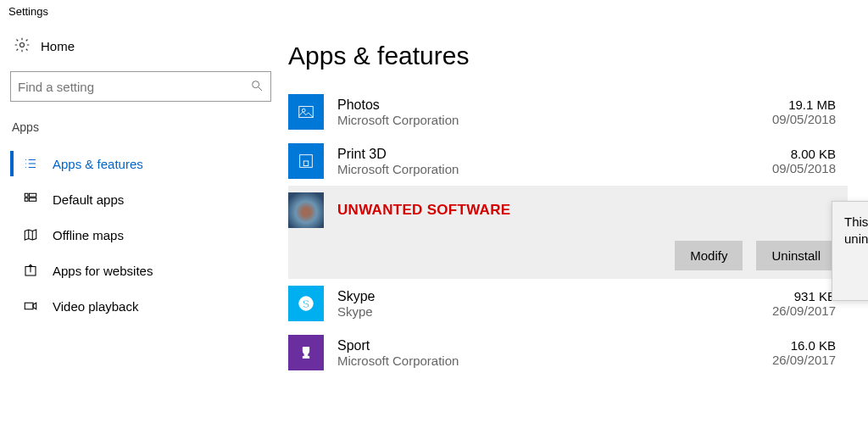  I want to click on sidebar-item-apps-websites: Apps for websites, so click(149, 270).